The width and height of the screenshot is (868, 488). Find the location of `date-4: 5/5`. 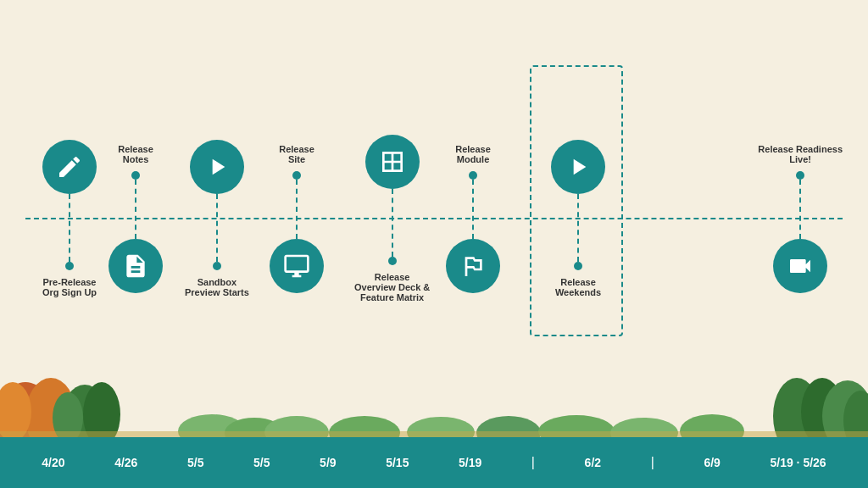

date-4: 5/5 is located at coordinates (261, 463).